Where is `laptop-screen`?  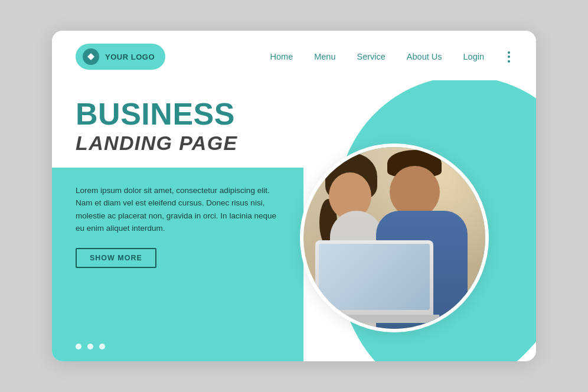
laptop-screen is located at coordinates (374, 277).